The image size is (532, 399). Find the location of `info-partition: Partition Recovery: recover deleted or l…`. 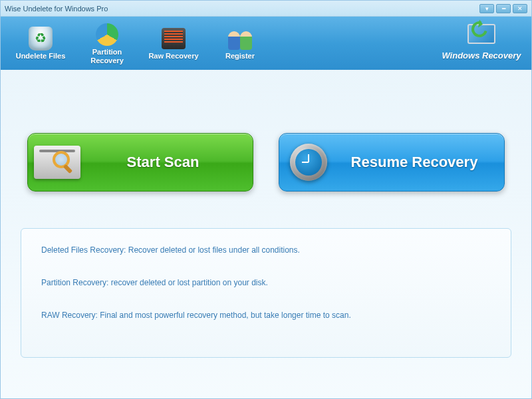

info-partition: Partition Recovery: recover deleted or l… is located at coordinates (266, 283).